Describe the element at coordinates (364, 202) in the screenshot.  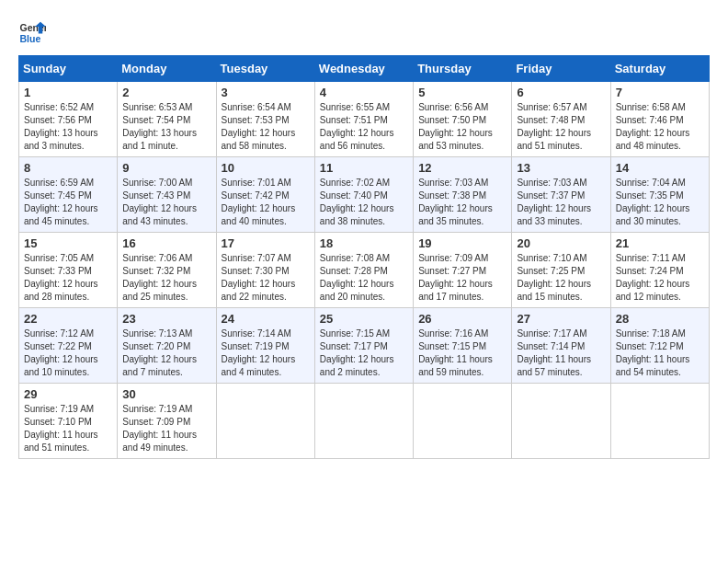
I see `day-info: Sunrise: 7:02 AMSunset: 7:40 PMDaylight:…` at that location.